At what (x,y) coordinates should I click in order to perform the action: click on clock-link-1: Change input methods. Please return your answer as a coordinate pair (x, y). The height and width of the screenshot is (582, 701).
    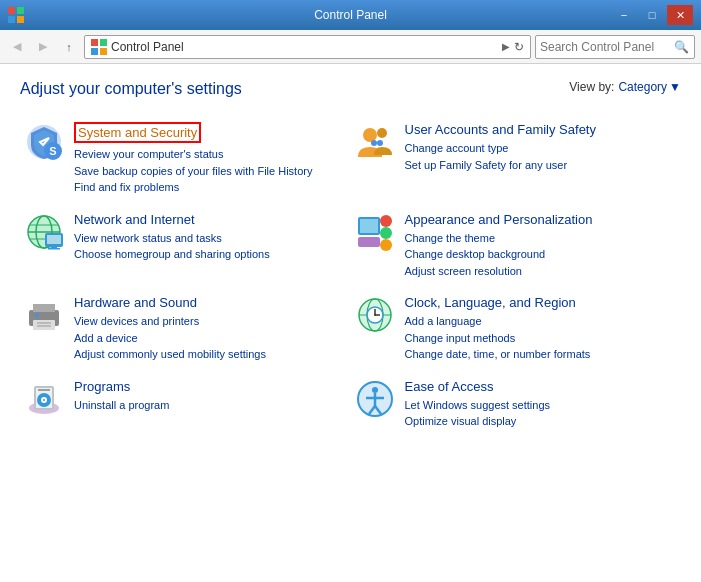
    Looking at the image, I should click on (542, 338).